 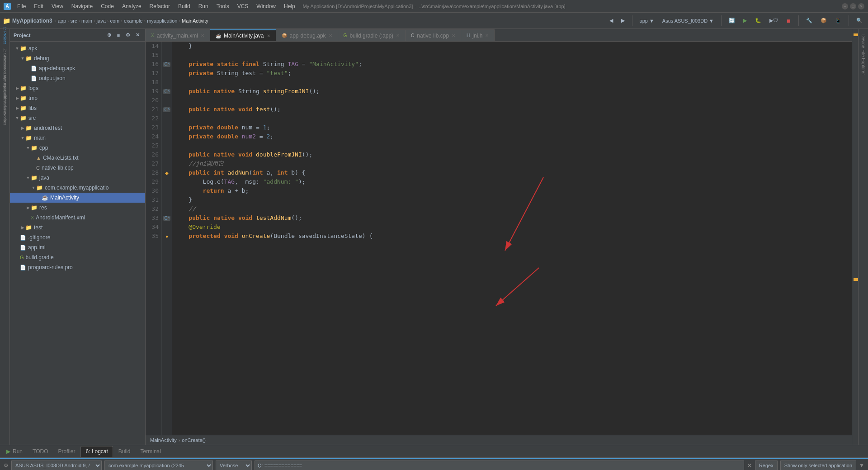 I want to click on sdk-manager-button: 📦, so click(x=824, y=21).